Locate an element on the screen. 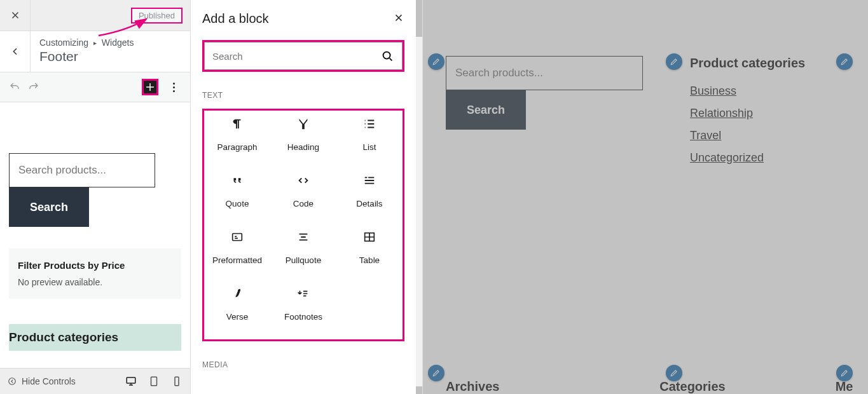  publish-button: Published is located at coordinates (156, 15).